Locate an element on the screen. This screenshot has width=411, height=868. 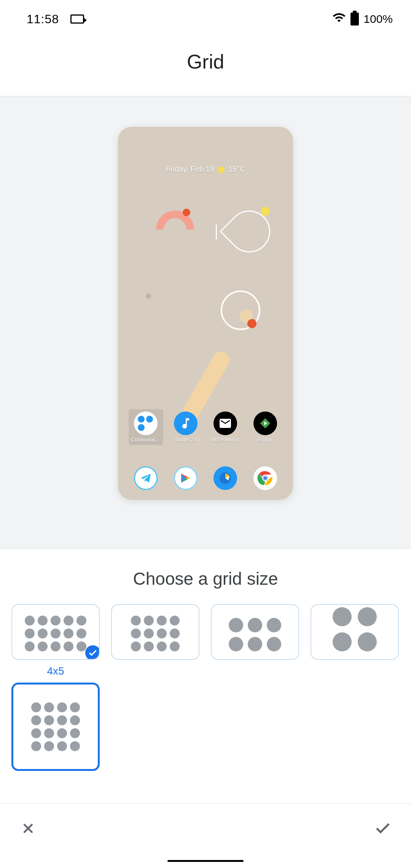
footer-bar is located at coordinates (206, 836).